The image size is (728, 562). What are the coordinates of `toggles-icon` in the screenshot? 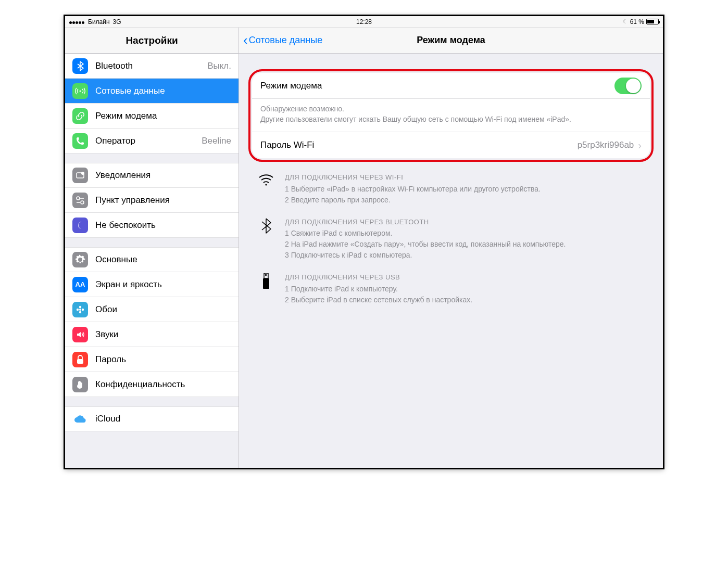 It's located at (80, 200).